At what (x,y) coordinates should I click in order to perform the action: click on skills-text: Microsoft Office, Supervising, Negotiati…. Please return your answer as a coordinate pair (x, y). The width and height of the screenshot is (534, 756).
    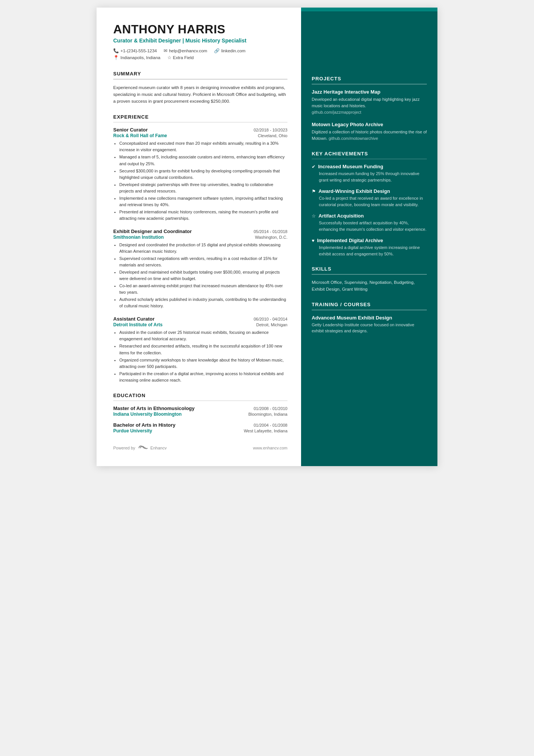
    Looking at the image, I should click on (369, 286).